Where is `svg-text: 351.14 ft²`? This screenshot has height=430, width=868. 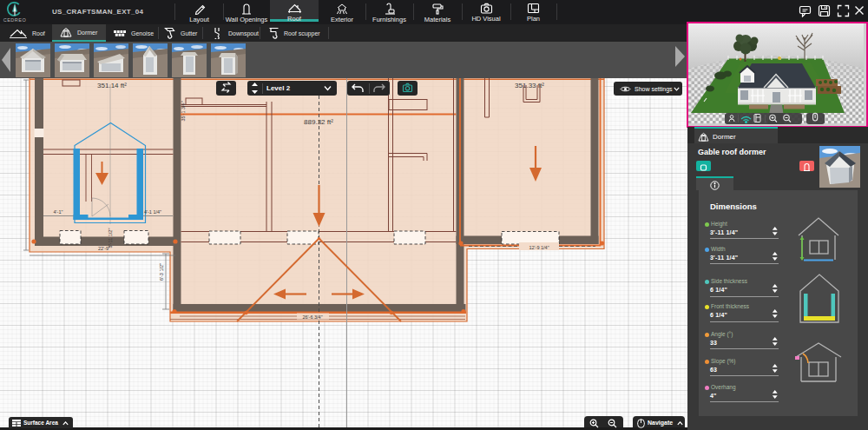 svg-text: 351.14 ft² is located at coordinates (112, 85).